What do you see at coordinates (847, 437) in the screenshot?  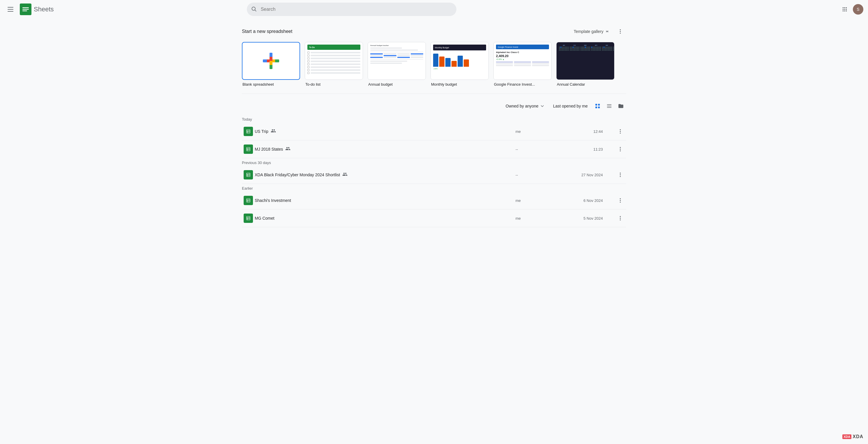 I see `xda-logo-box: XDA` at bounding box center [847, 437].